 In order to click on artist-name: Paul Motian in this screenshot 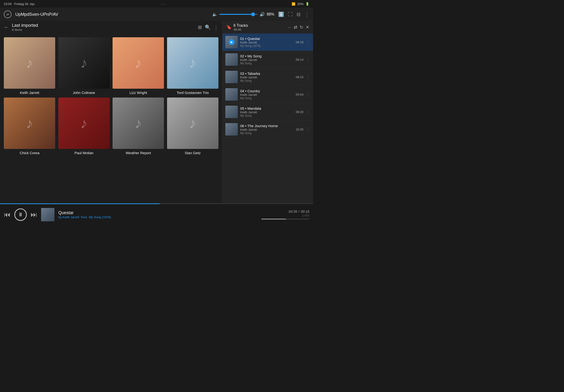, I will do `click(84, 153)`.